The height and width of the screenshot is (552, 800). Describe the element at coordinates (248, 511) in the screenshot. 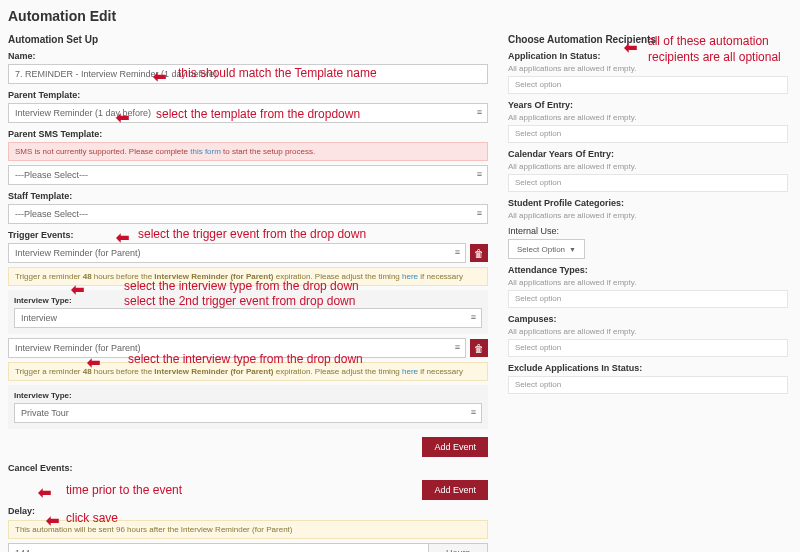

I see `delay-label: Delay:` at that location.